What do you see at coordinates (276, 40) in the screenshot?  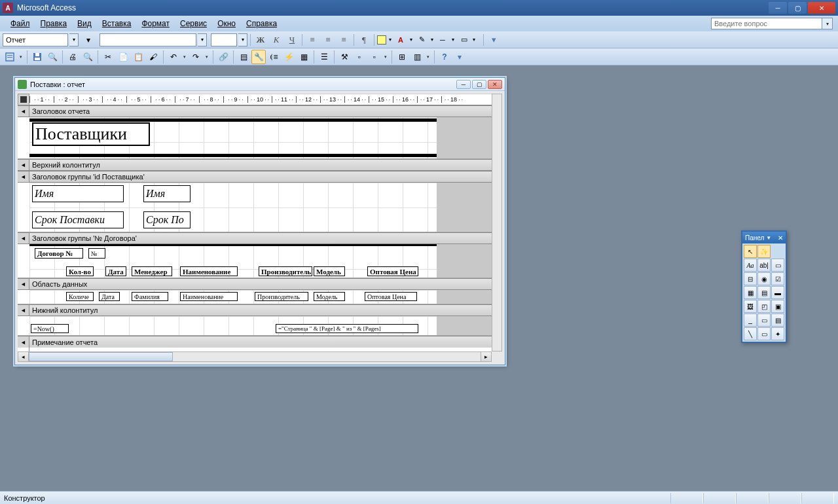 I see `italic-button: К` at bounding box center [276, 40].